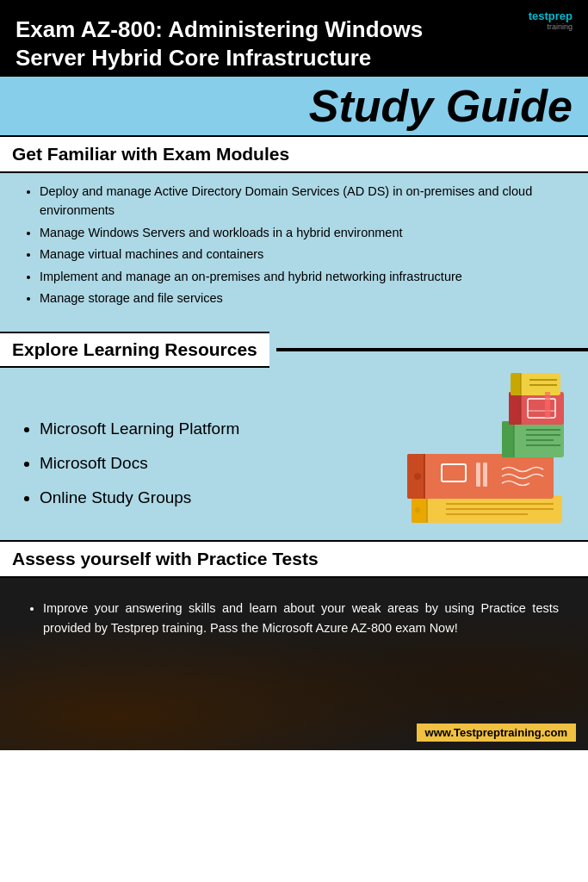 Image resolution: width=588 pixels, height=882 pixels. Describe the element at coordinates (294, 559) in the screenshot. I see `practice-heading: Assess yourself with Practice Tests` at that location.